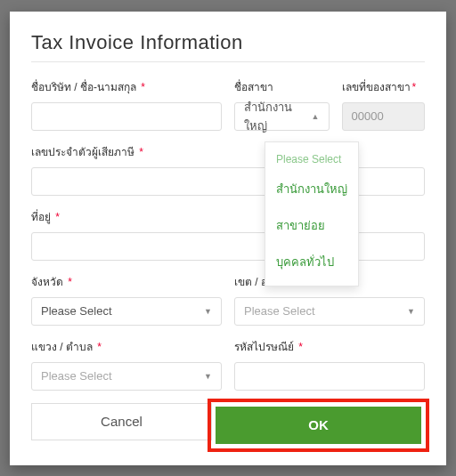 The image size is (456, 476). What do you see at coordinates (126, 347) in the screenshot?
I see `subdistrict-label: แขวง / ตำบล *` at bounding box center [126, 347].